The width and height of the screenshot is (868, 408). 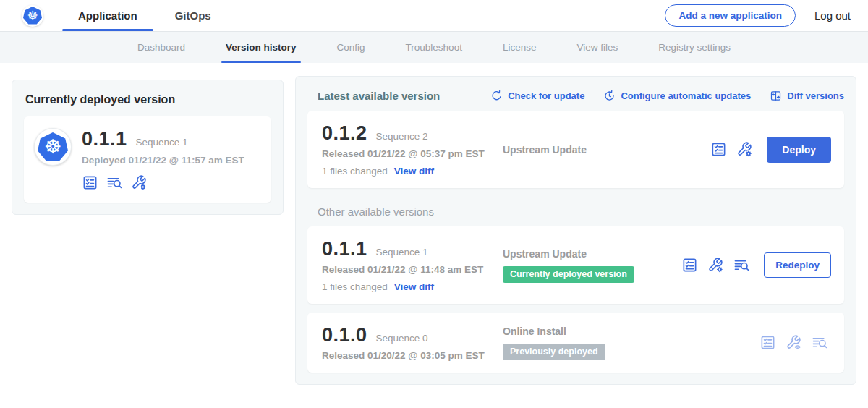 What do you see at coordinates (677, 95) in the screenshot?
I see `configure-automatic-updates-link: Configure automatic updates` at bounding box center [677, 95].